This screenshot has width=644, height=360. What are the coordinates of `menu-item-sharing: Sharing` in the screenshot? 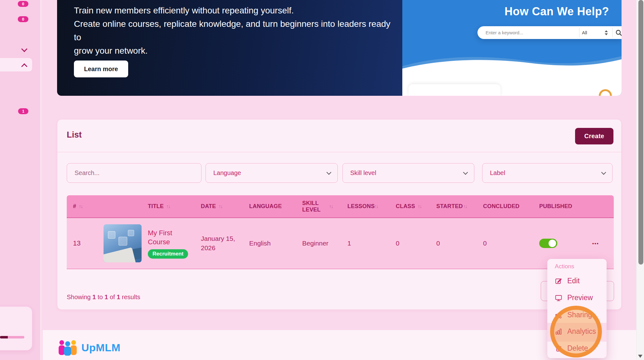 It's located at (573, 315).